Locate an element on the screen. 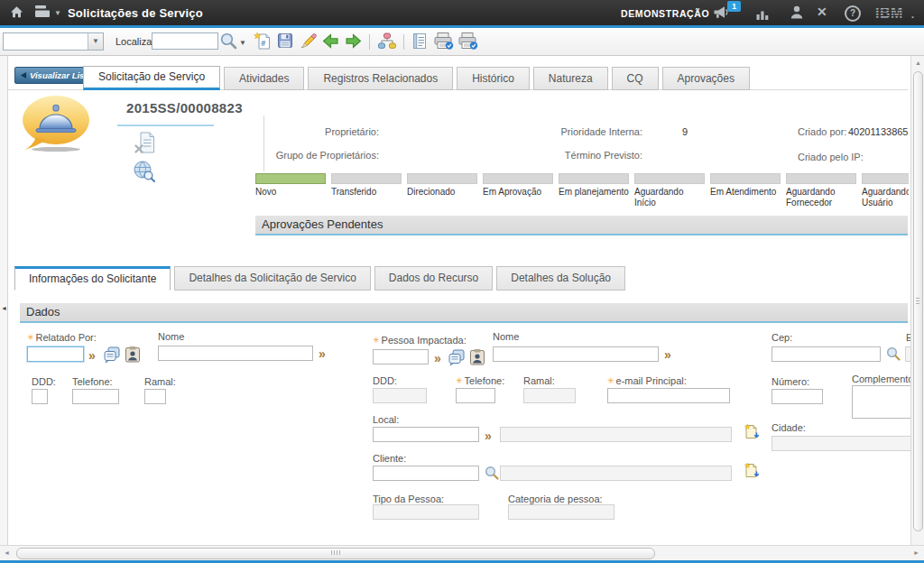  vertical-scrollbar: ▲ is located at coordinates (917, 300).